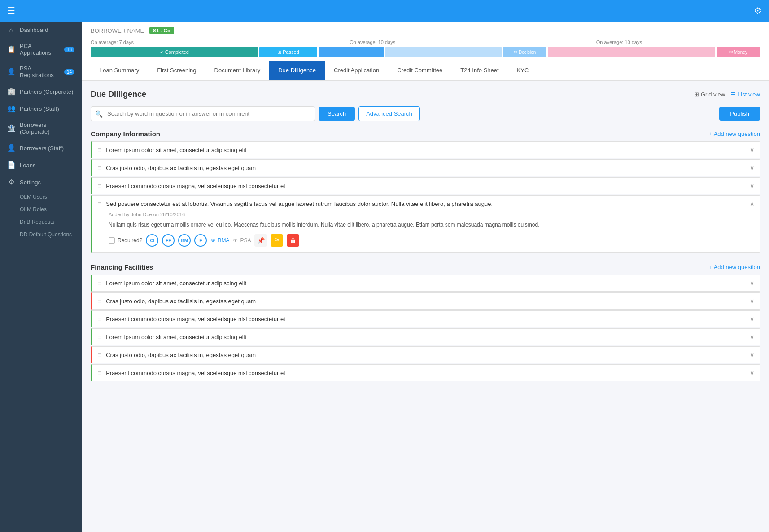  What do you see at coordinates (203, 114) in the screenshot?
I see `search-input` at bounding box center [203, 114].